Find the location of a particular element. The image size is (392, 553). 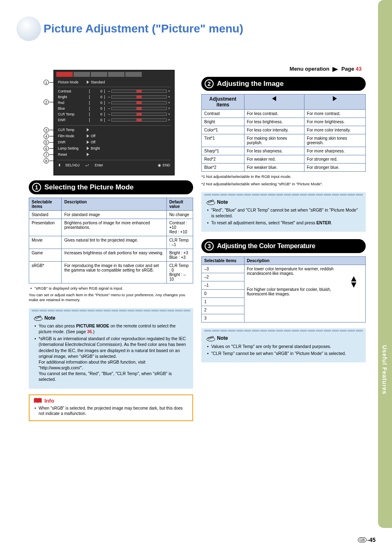

pm-desc: Increases brightness of dark portions fo… is located at coordinates (114, 256).